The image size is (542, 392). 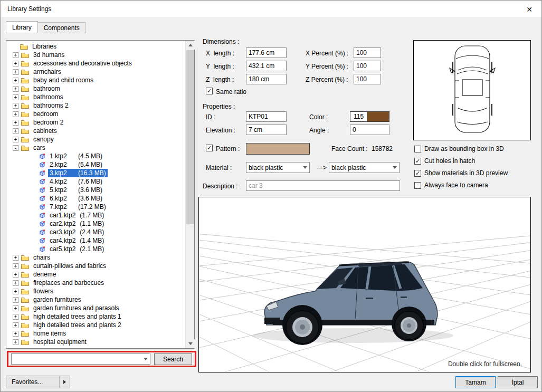 What do you see at coordinates (96, 122) in the screenshot?
I see `tree-item: + bedroom 2` at bounding box center [96, 122].